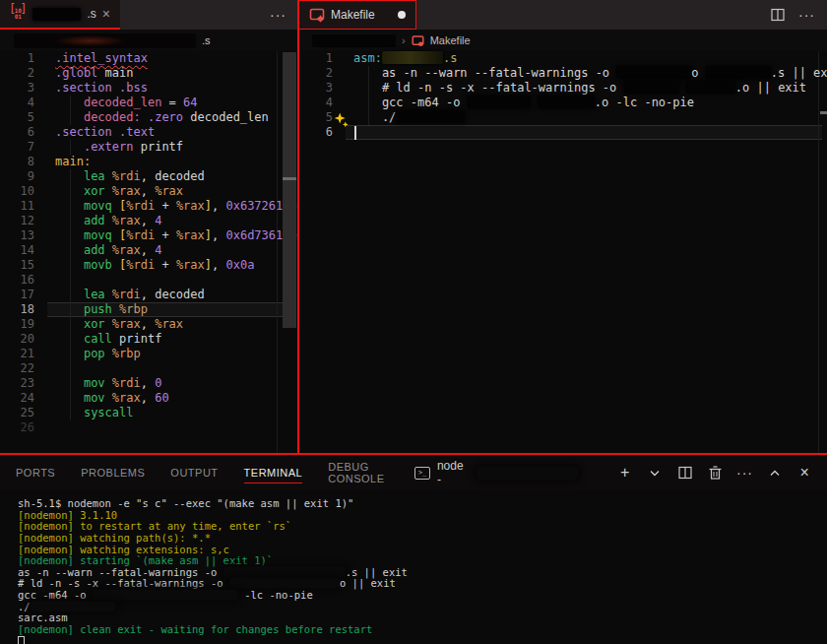  What do you see at coordinates (24, 118) in the screenshot?
I see `line-number: 5` at bounding box center [24, 118].